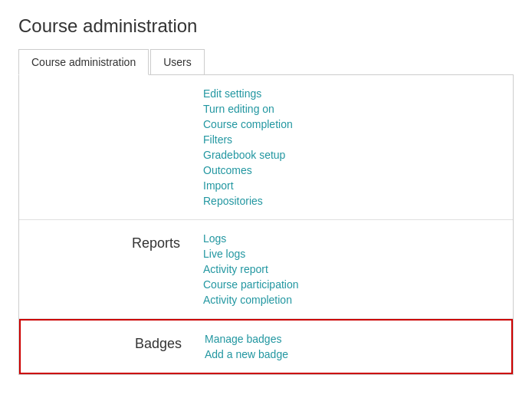  What do you see at coordinates (119, 269) in the screenshot?
I see `reports-label: Reports` at bounding box center [119, 269].